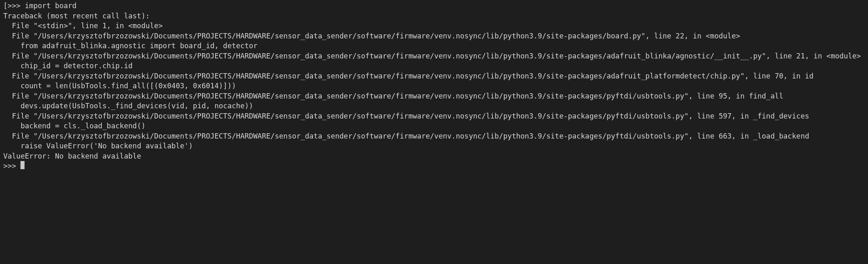 Image resolution: width=868 pixels, height=264 pixels. What do you see at coordinates (6, 6) in the screenshot?
I see `prompt-bracket-open: [` at bounding box center [6, 6].